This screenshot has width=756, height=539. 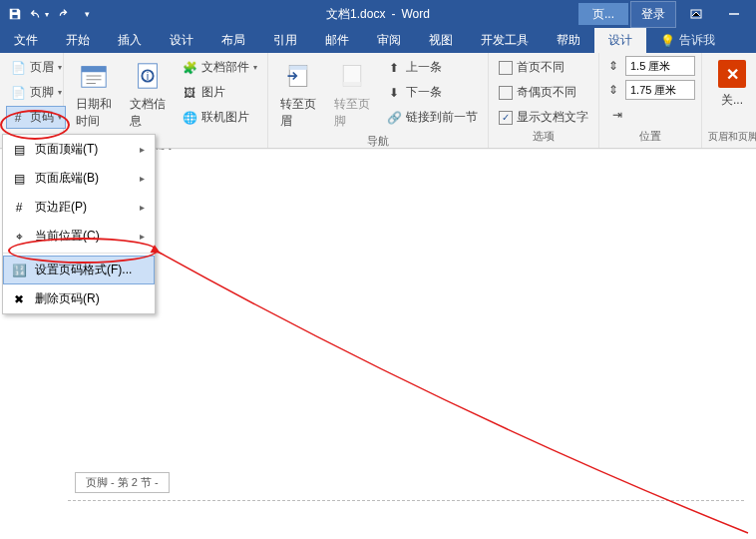 What do you see at coordinates (19, 208) in the screenshot?
I see `page-margin-icon: #` at bounding box center [19, 208].